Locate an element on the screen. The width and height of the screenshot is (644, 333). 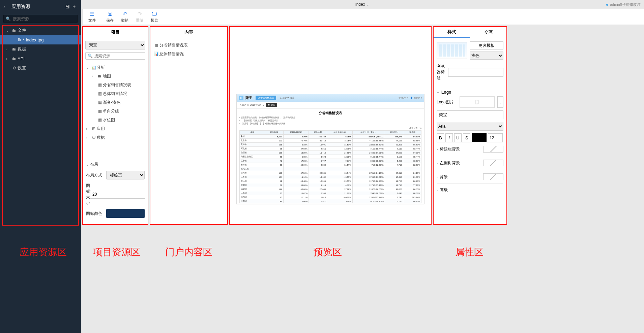
project-select: 聚宝 is located at coordinates (115, 45).